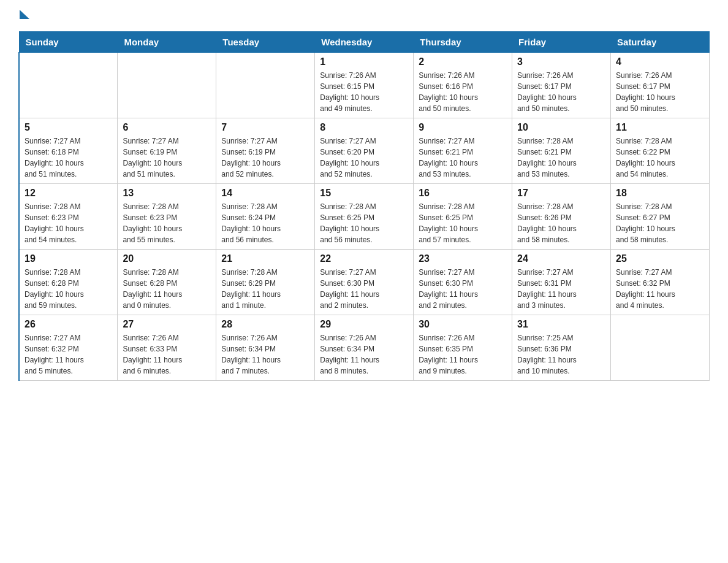  What do you see at coordinates (661, 217) in the screenshot?
I see `calendar-cell: 18Sunrise: 7:28 AM Sunset: 6:27 PM Dayli…` at bounding box center [661, 217].